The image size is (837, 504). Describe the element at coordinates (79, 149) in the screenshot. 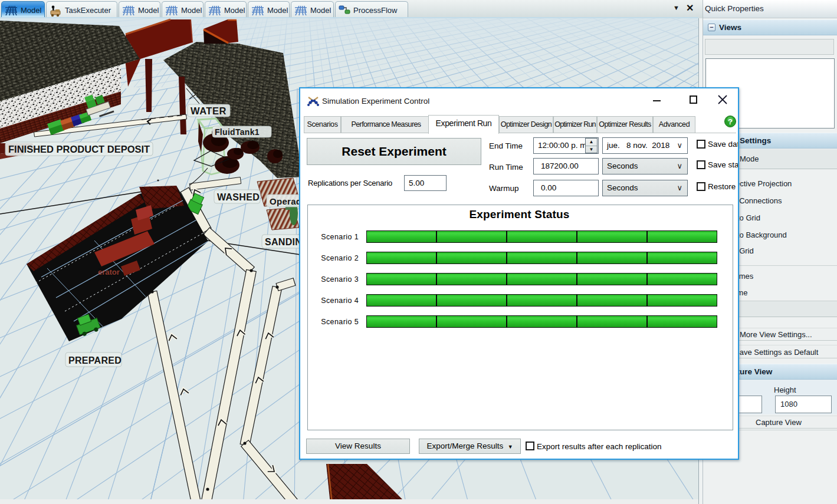

I see `svg-text: FINISHED PRODUCT DEPOSIT` at that location.